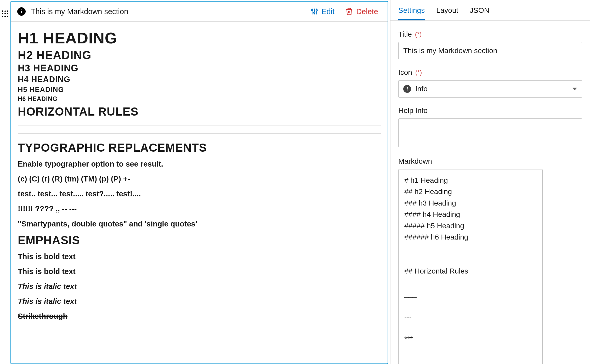 The image size is (590, 364). I want to click on tab-settings: Settings, so click(412, 13).